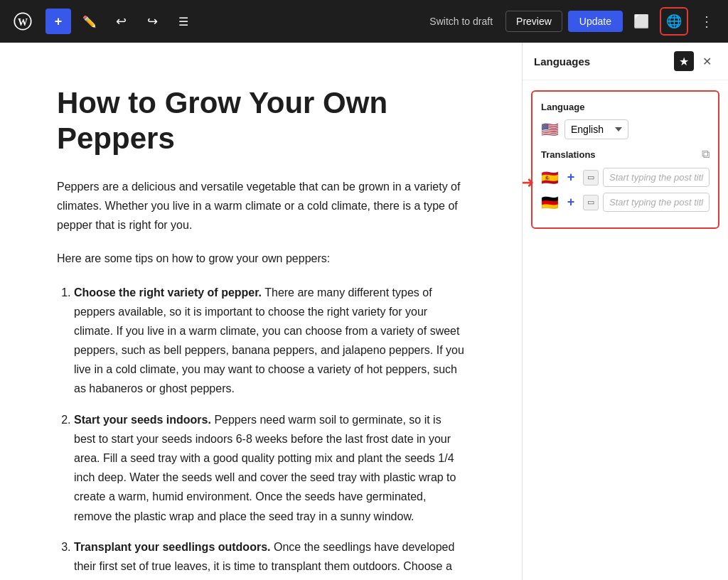  Describe the element at coordinates (261, 206) in the screenshot. I see `post-intro: Peppers are a delicious and versatile ve…` at that location.